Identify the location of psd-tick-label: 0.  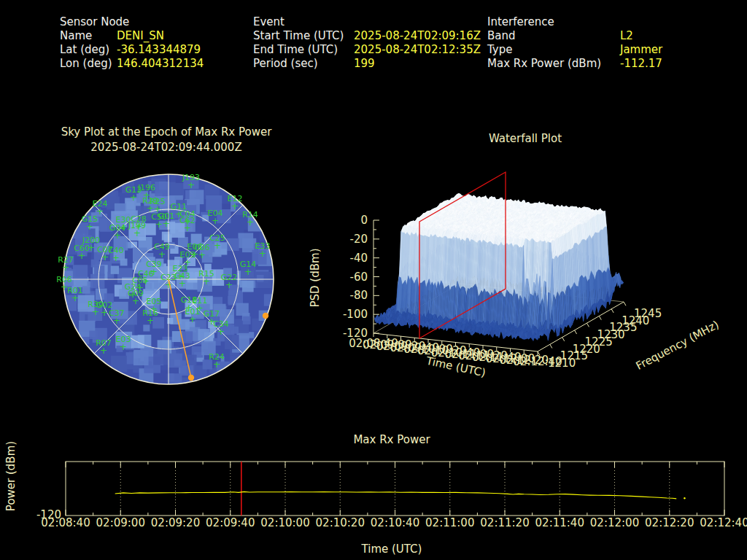
(364, 220).